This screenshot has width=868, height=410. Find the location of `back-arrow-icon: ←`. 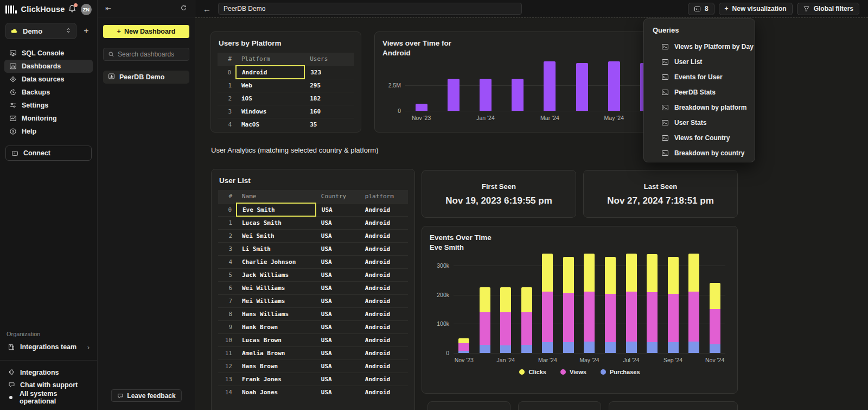

back-arrow-icon: ← is located at coordinates (208, 9).